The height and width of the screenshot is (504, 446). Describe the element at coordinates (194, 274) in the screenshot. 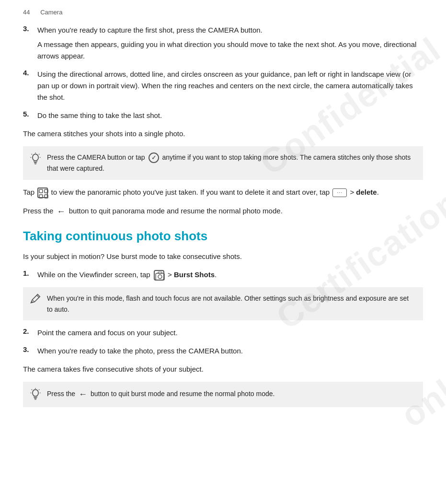

I see `burst-shots-bold: Burst Shots` at that location.